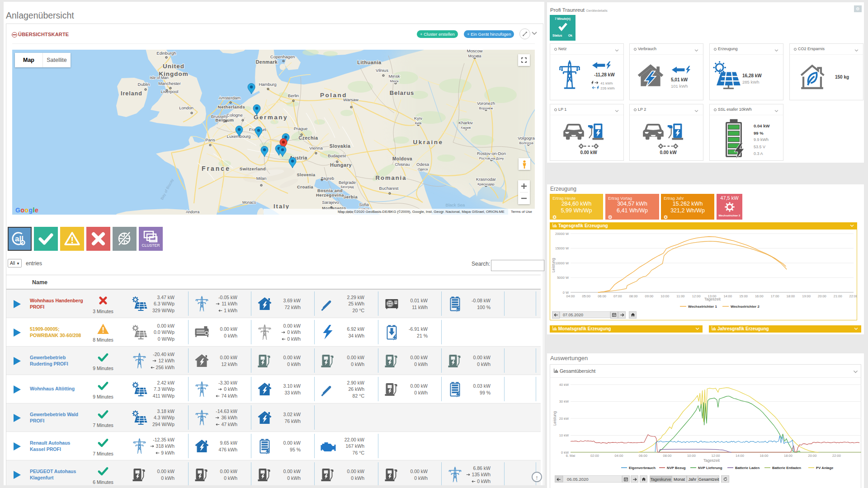  I want to click on svg-text: Wechselrichter 1, so click(703, 306).